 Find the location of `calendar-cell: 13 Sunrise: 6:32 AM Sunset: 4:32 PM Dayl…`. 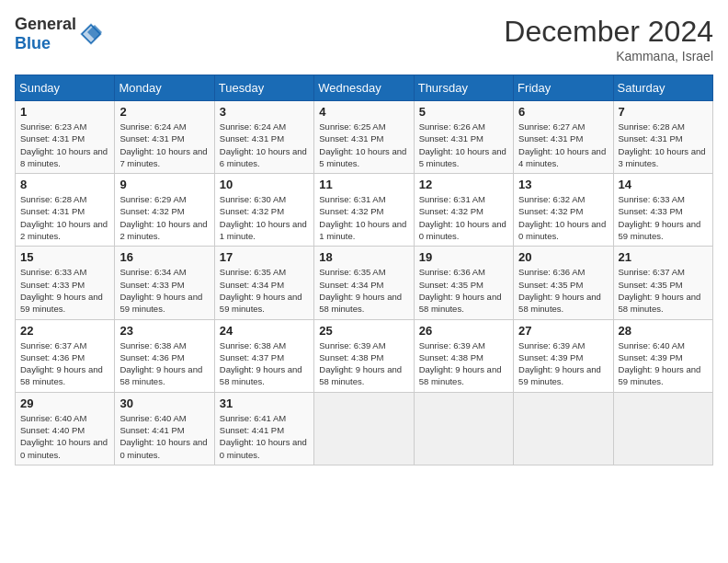

calendar-cell: 13 Sunrise: 6:32 AM Sunset: 4:32 PM Dayl… is located at coordinates (563, 210).